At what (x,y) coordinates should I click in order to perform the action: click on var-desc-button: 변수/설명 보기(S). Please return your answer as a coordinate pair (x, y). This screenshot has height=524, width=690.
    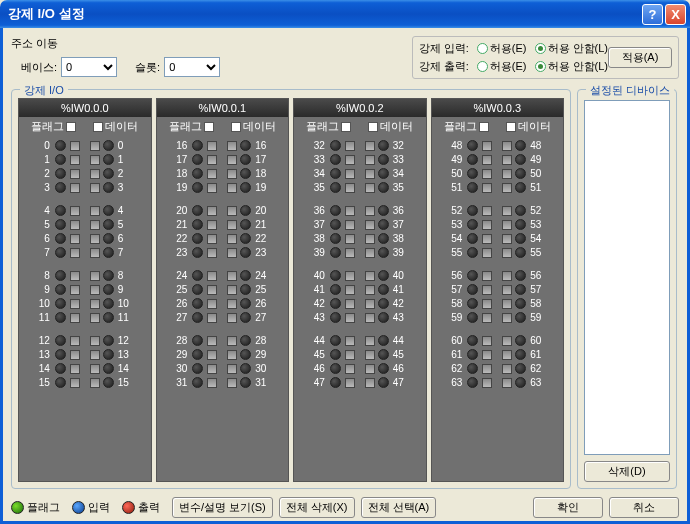
    Looking at the image, I should click on (222, 508).